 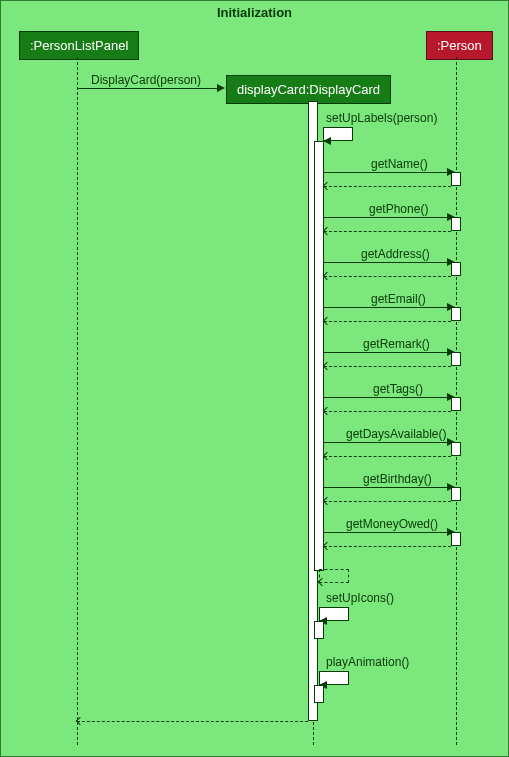 I want to click on returnhead-getname, so click(x=327, y=186).